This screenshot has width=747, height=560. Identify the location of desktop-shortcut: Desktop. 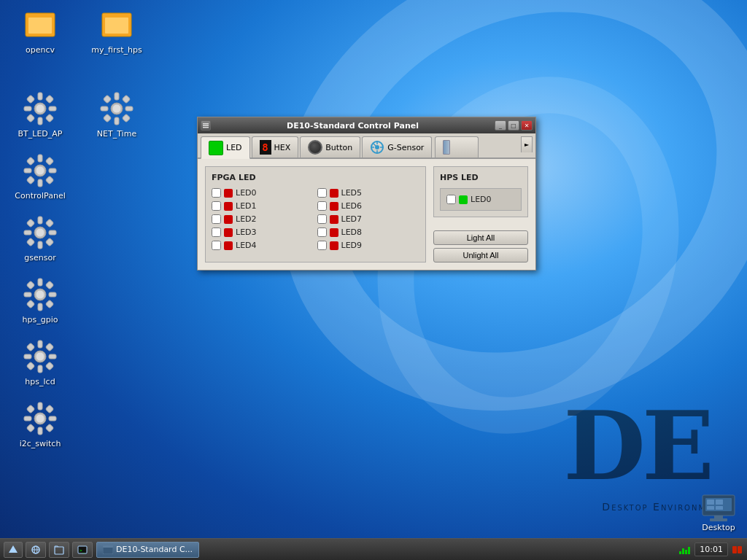
(719, 513).